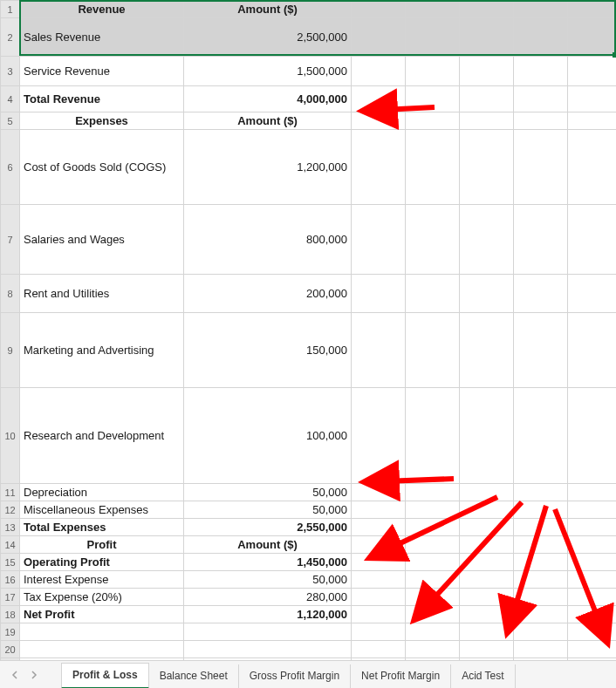 The height and width of the screenshot is (688, 616). I want to click on cell: Interest Expense, so click(102, 580).